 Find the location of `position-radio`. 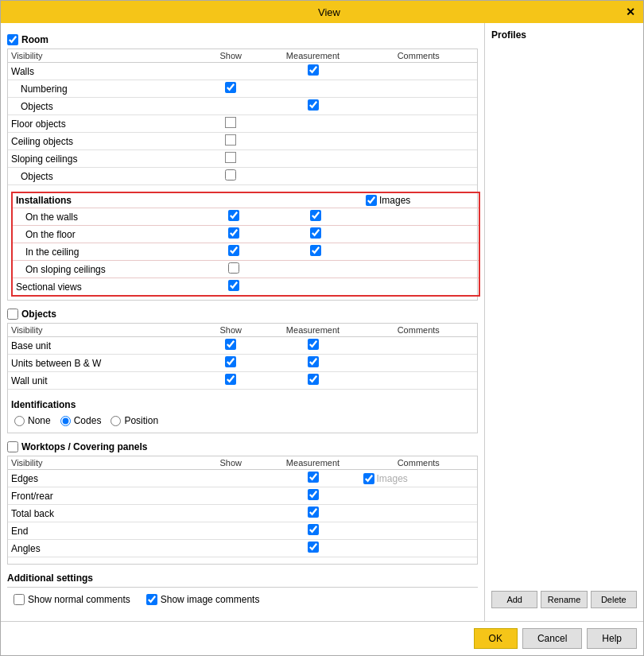

position-radio is located at coordinates (116, 421).